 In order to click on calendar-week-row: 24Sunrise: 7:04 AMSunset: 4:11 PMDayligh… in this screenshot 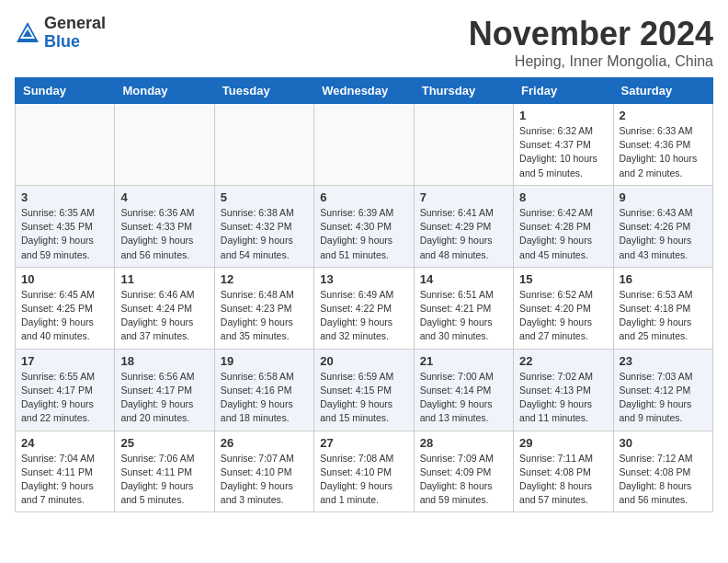, I will do `click(364, 471)`.